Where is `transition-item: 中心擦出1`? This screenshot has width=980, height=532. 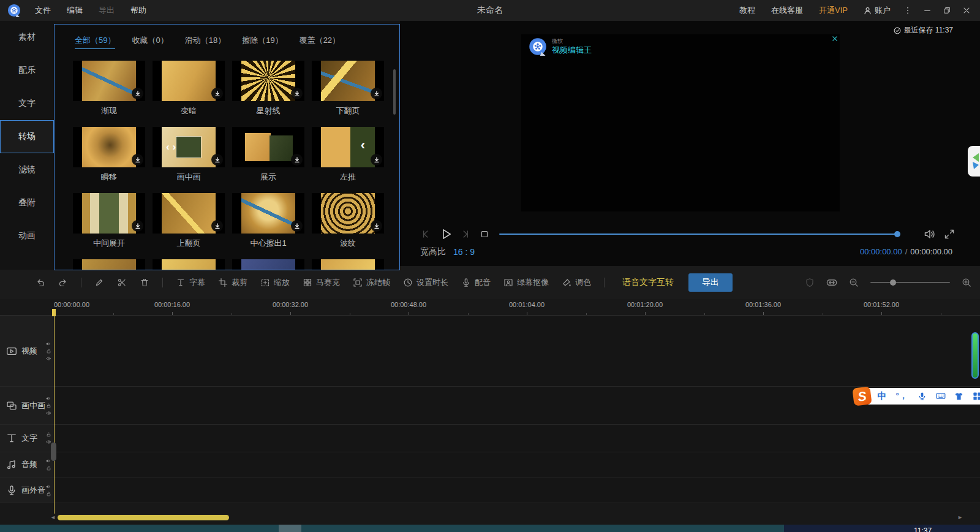 transition-item: 中心擦出1 is located at coordinates (268, 222).